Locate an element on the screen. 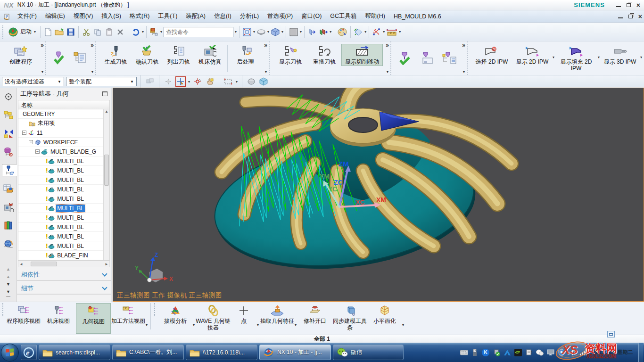  machine-tool-view-button: 机床视图 is located at coordinates (58, 319).